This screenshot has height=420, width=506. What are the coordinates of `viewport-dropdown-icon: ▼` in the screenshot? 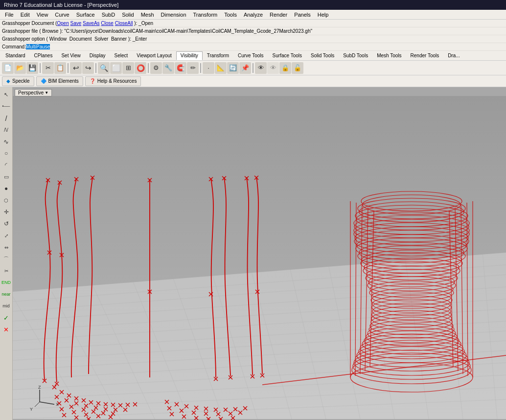 It's located at (46, 93).